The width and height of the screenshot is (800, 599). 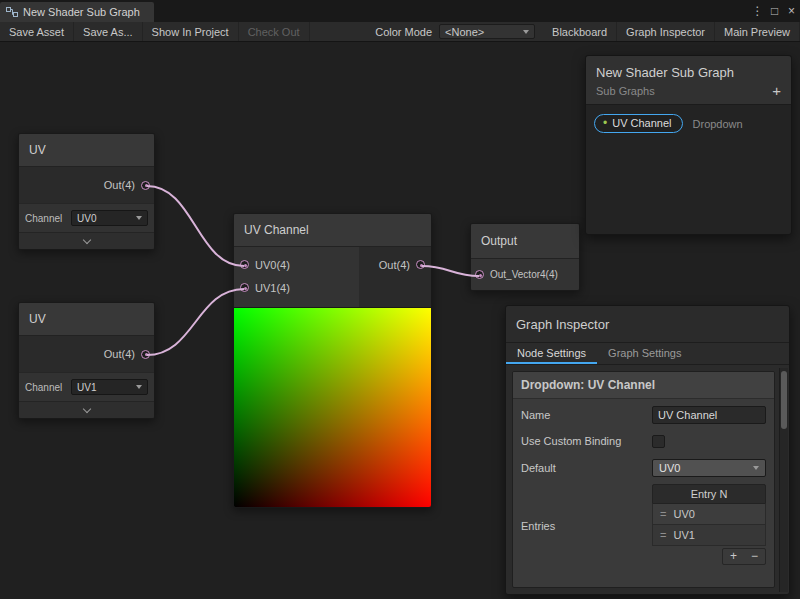 What do you see at coordinates (196, 322) in the screenshot?
I see `edge-uv1-connection` at bounding box center [196, 322].